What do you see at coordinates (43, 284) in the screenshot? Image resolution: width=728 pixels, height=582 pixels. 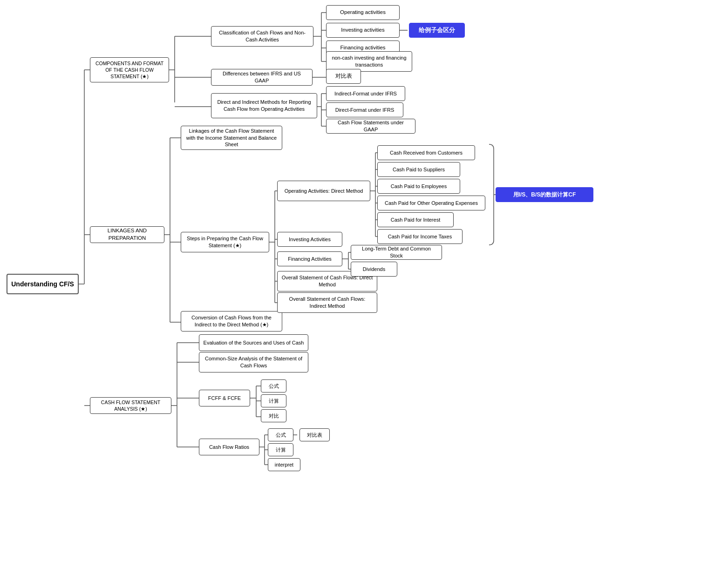 I see `root-node: Understanding CF/S` at bounding box center [43, 284].